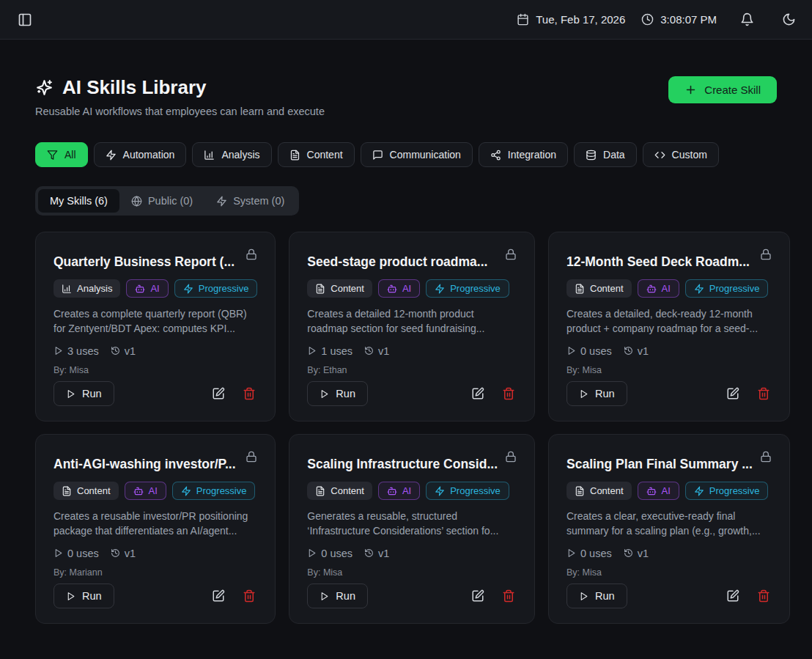 This screenshot has height=659, width=812. I want to click on notifications-button, so click(748, 19).